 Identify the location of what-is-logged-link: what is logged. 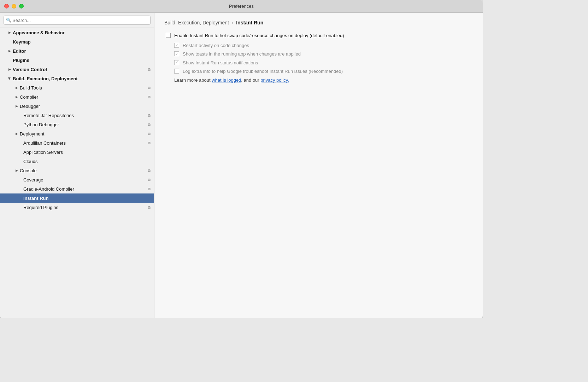
(226, 80).